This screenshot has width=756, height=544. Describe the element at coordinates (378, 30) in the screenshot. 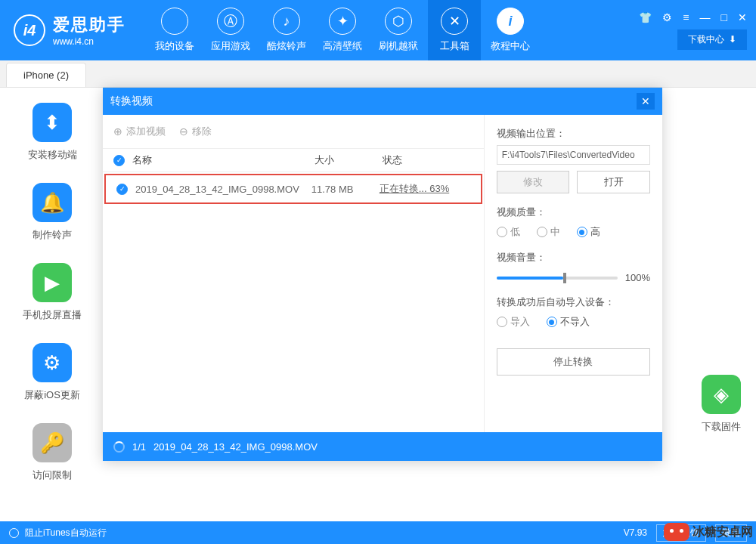

I see `app-header: i4 爱思助手 www.i4.cn 我的设备 Ⓐ应用游戏 ♪酷炫铃声 ✦高清壁纸…` at that location.